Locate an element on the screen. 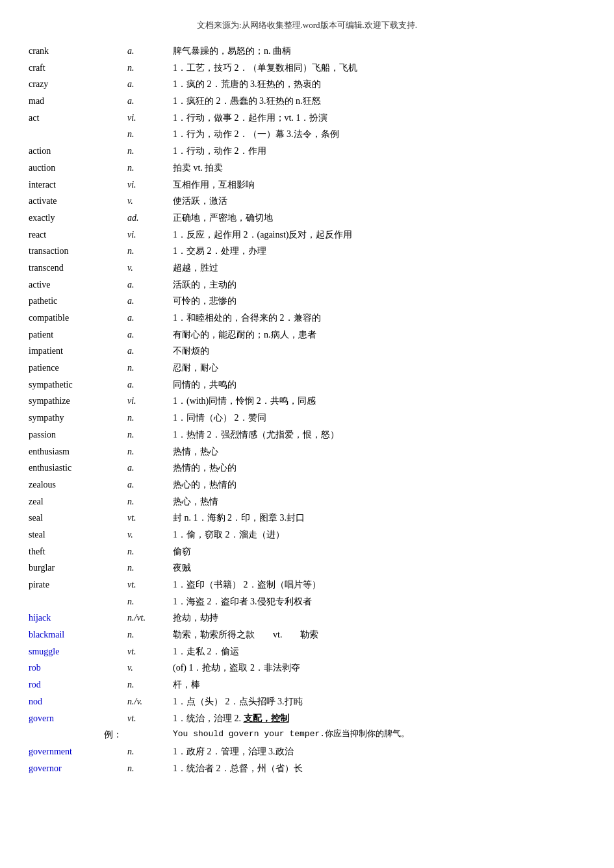 This screenshot has width=614, height=868. word-cell is located at coordinates (75, 602).